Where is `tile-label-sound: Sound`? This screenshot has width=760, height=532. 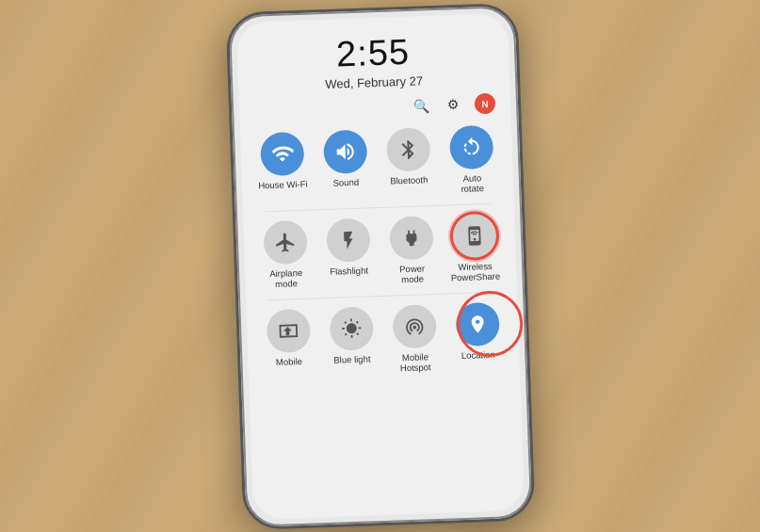 tile-label-sound: Sound is located at coordinates (346, 182).